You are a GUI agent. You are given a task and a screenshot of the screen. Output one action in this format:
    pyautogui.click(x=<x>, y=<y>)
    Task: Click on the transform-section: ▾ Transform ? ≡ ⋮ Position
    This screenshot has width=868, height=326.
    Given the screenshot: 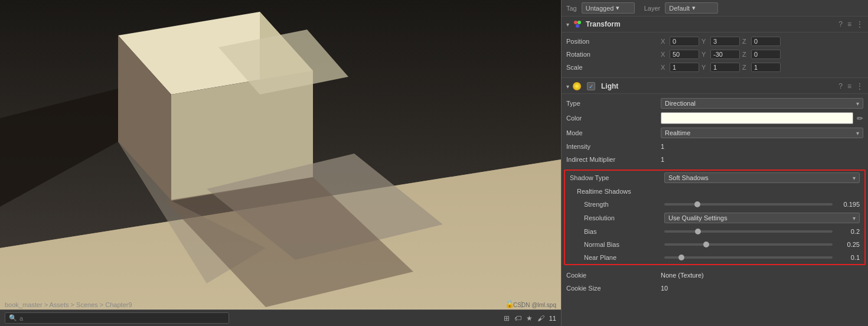 What is the action you would take?
    pyautogui.click(x=714, y=46)
    